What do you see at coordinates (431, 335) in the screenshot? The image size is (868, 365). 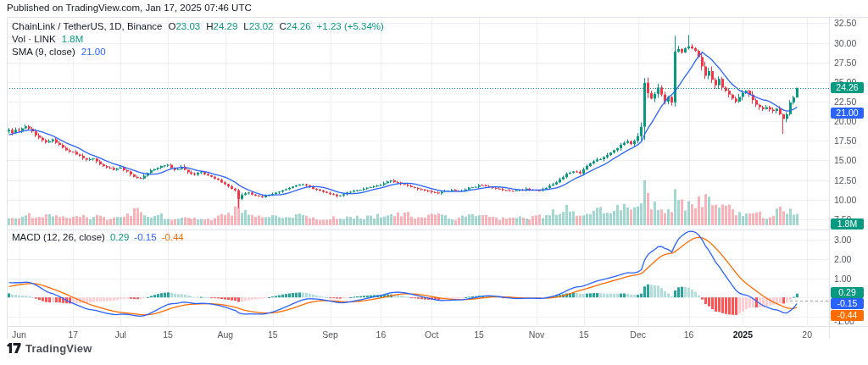 I see `time-tick-label: Oct` at bounding box center [431, 335].